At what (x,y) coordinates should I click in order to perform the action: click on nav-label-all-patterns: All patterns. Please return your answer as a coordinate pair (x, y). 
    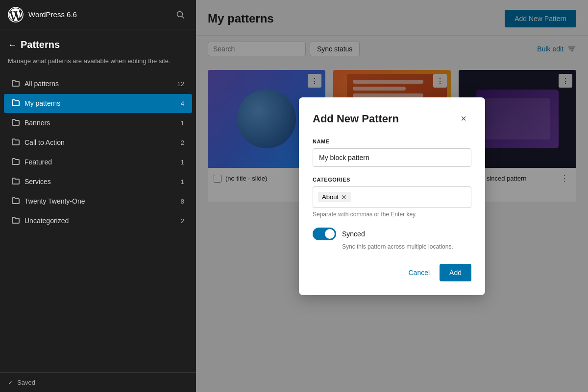
    Looking at the image, I should click on (97, 84).